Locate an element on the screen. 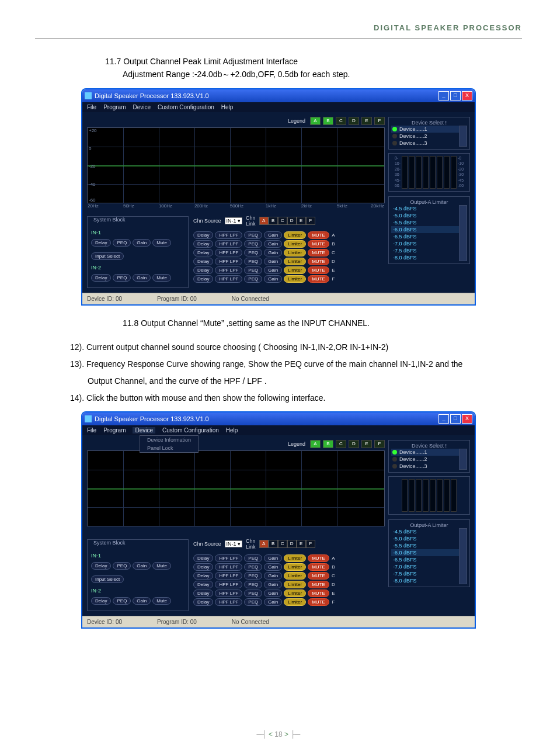 Image resolution: width=557 pixels, height=756 pixels. limiter-scrollbar is located at coordinates (463, 233).